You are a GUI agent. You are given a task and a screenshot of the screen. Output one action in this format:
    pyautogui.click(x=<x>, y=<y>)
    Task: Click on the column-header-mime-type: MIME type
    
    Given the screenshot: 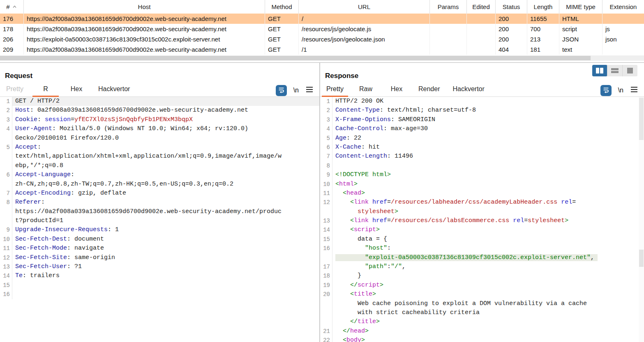 What is the action you would take?
    pyautogui.click(x=581, y=7)
    